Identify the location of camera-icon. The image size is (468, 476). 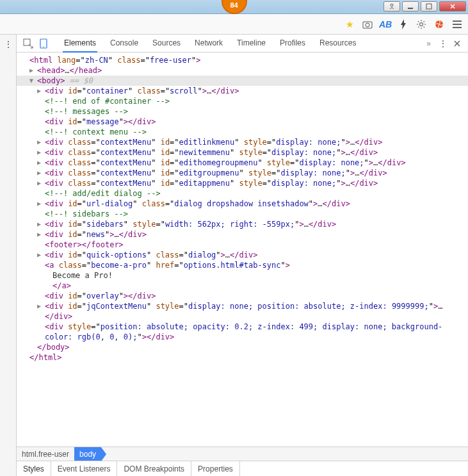
(367, 24).